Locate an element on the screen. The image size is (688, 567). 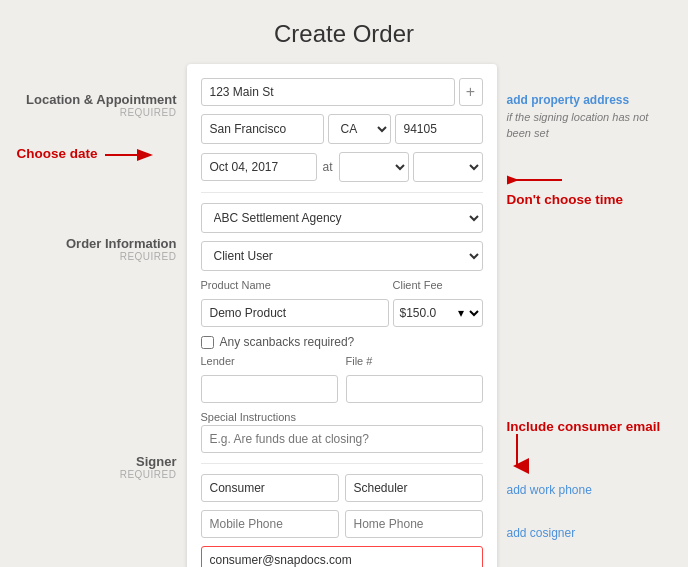
add-address-button: + is located at coordinates (471, 92).